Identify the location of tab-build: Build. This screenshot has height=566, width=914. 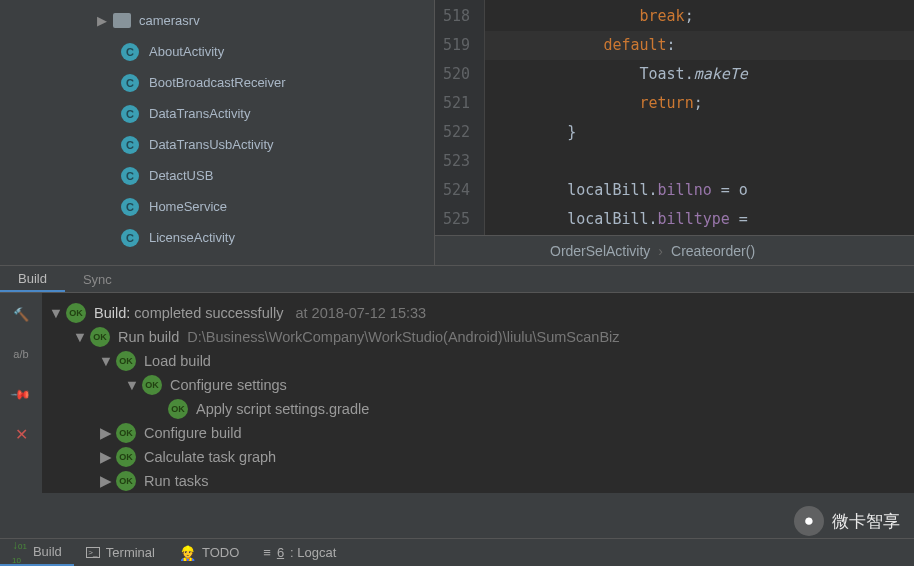
(32, 279).